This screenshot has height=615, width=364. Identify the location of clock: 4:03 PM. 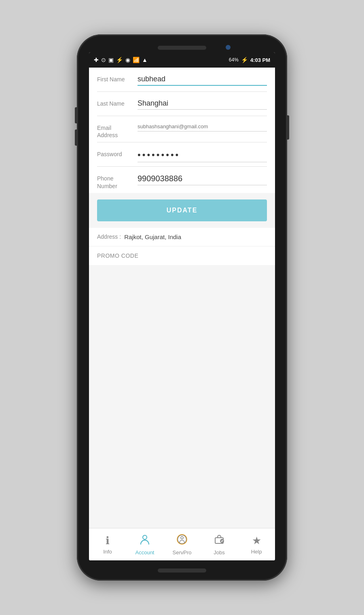
(260, 60).